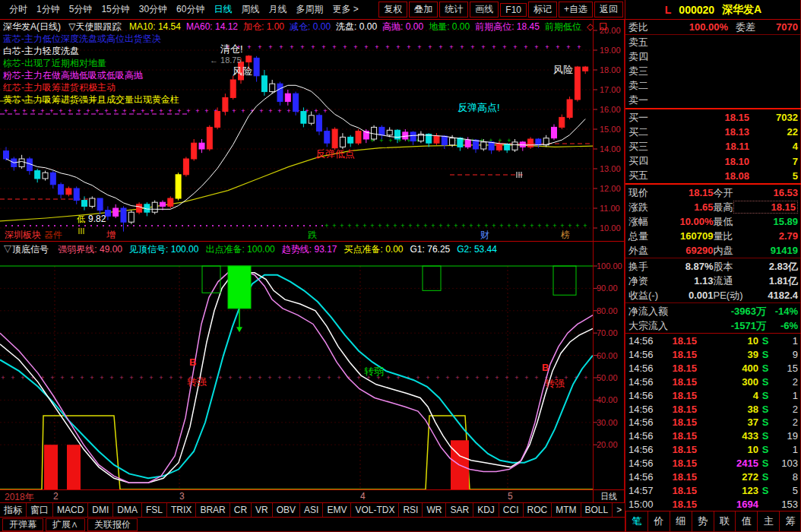 The height and width of the screenshot is (532, 801). What do you see at coordinates (774, 132) in the screenshot?
I see `buy-vol-2: 22` at bounding box center [774, 132].